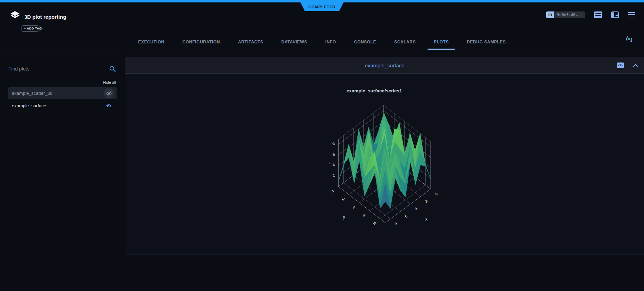 This screenshot has width=644, height=291. I want to click on panel-header-actions: </>, so click(628, 65).